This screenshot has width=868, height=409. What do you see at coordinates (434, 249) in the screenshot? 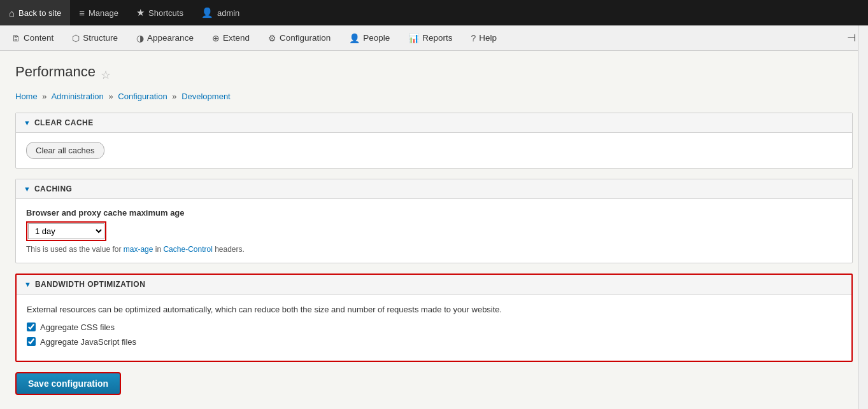
I see `cache-hint: This is used as the value for max-age in…` at bounding box center [434, 249].